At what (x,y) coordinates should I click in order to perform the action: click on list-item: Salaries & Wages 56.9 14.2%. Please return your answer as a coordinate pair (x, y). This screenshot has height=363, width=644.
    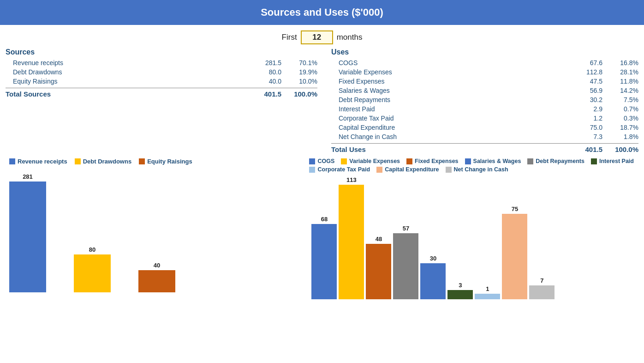
    Looking at the image, I should click on (485, 91).